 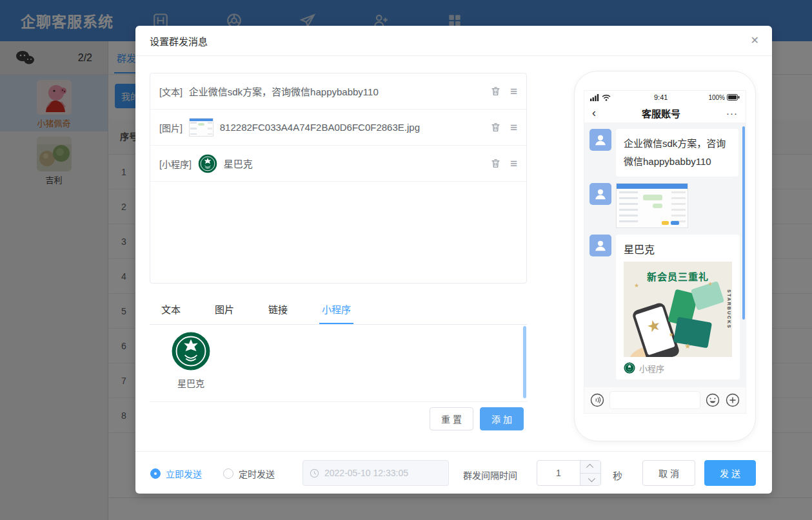 What do you see at coordinates (730, 473) in the screenshot?
I see `send-button: 发 送` at bounding box center [730, 473].